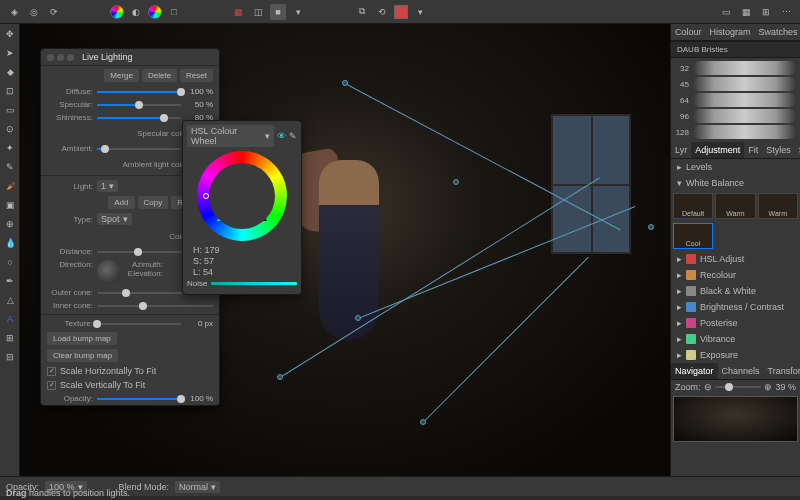 This screenshot has width=800, height=500. I want to click on pipette-icon: ✎, so click(293, 136).